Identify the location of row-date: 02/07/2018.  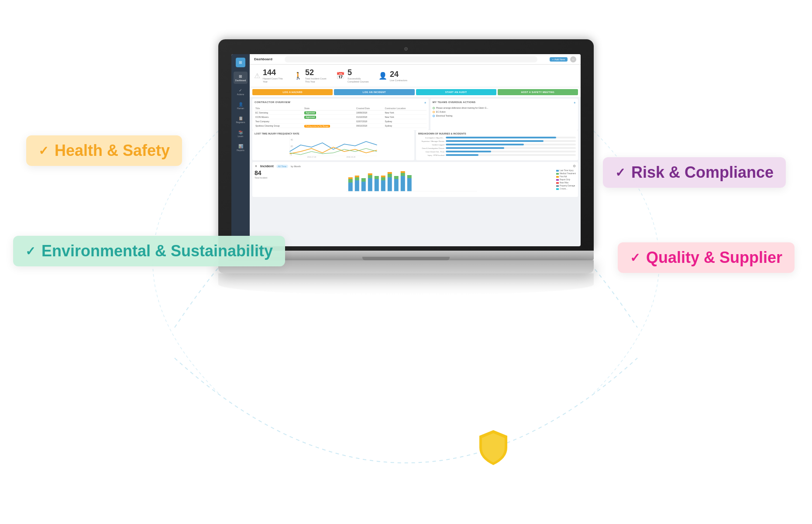
(369, 121).